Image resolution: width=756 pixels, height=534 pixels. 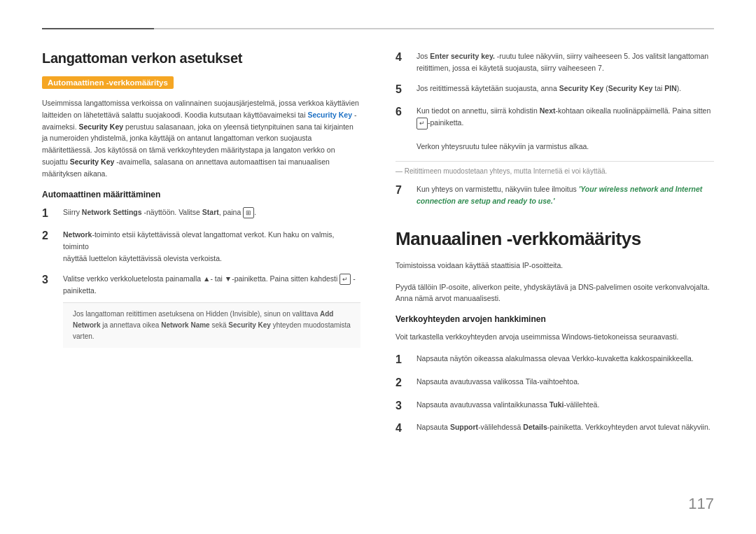 I want to click on subsection2-intro: Voit tarkastella verkkoyhteyden arvoja u…, so click(x=554, y=337).